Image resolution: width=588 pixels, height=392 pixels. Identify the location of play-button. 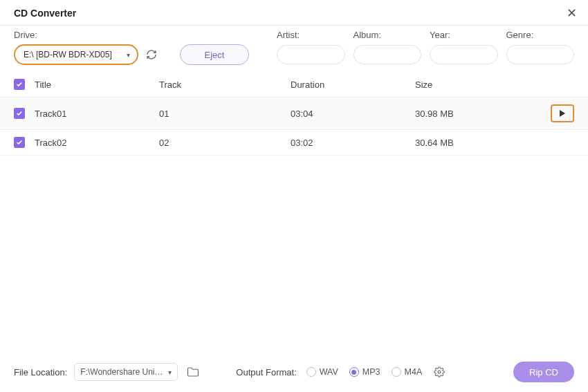
(562, 113).